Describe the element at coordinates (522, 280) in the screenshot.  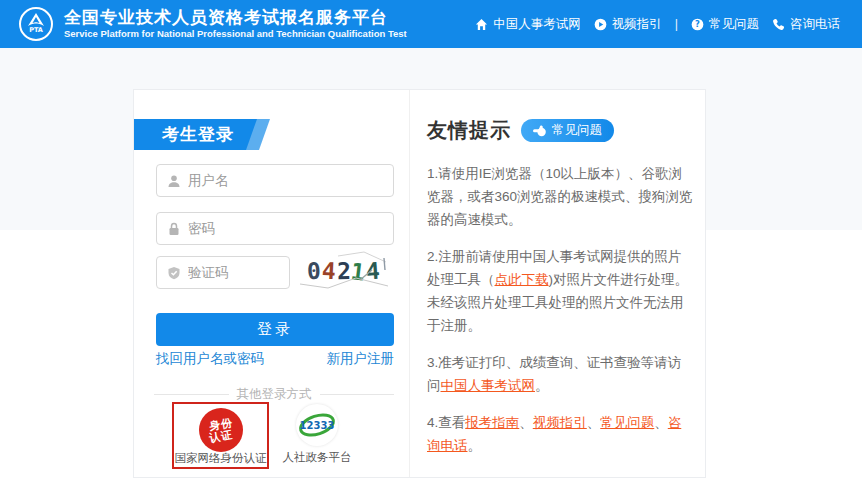
I see `download-photo-tool-link: 点此下载` at that location.